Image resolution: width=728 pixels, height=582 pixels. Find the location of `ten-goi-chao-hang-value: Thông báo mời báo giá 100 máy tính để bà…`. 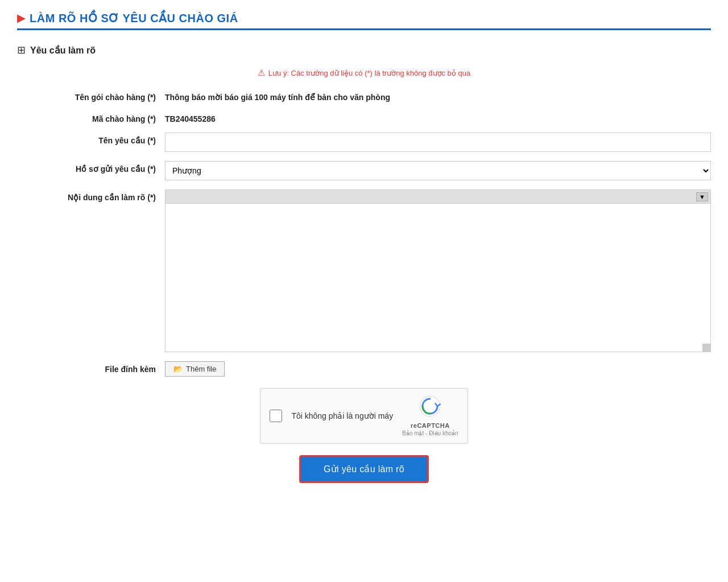

ten-goi-chao-hang-value: Thông báo mời báo giá 100 máy tính để bà… is located at coordinates (438, 96).